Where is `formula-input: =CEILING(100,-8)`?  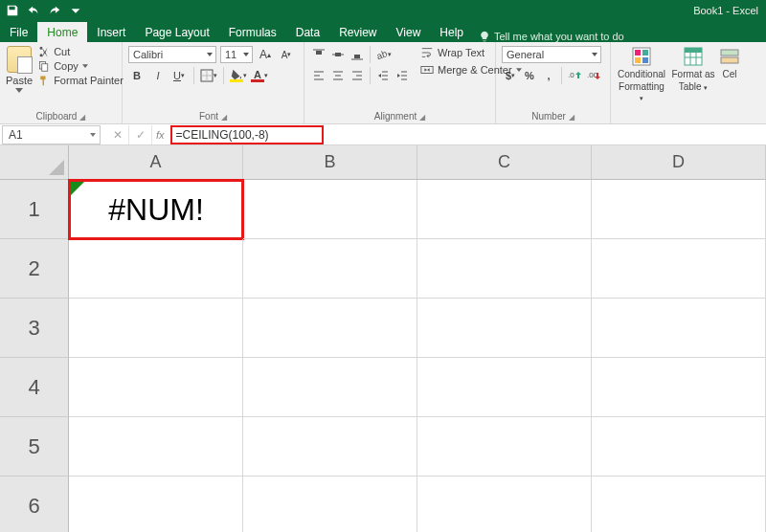 formula-input: =CEILING(100,-8) is located at coordinates (247, 135).